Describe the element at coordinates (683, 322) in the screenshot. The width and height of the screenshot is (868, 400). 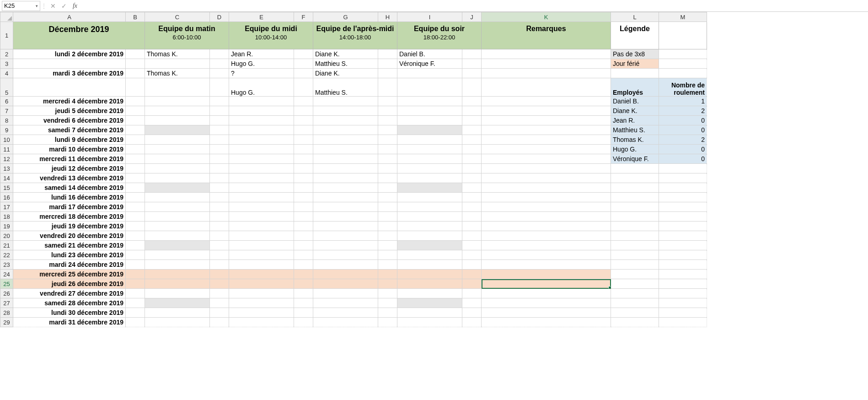
I see `cell-M29` at that location.